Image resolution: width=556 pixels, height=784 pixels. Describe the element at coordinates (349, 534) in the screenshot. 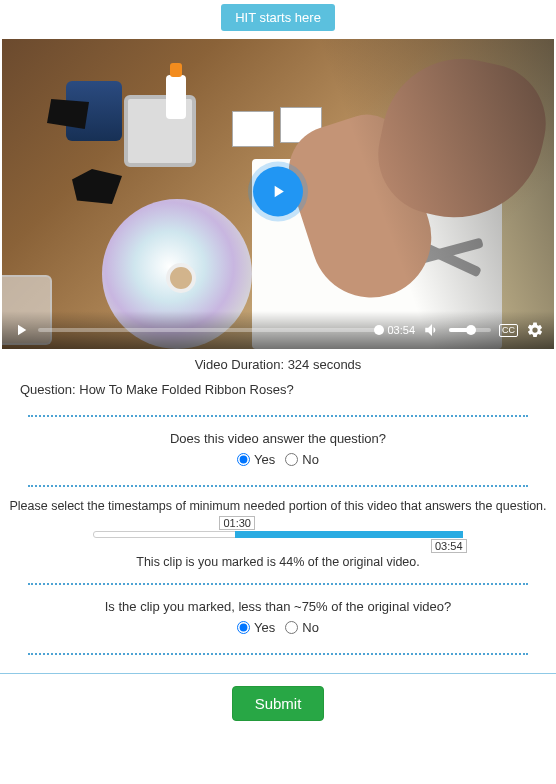

I see `slider-range` at that location.